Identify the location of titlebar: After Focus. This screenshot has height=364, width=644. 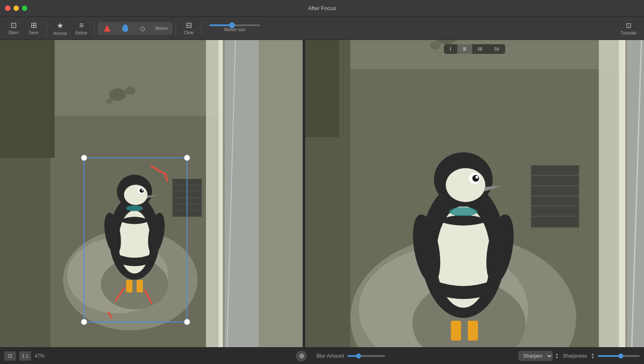
(322, 8).